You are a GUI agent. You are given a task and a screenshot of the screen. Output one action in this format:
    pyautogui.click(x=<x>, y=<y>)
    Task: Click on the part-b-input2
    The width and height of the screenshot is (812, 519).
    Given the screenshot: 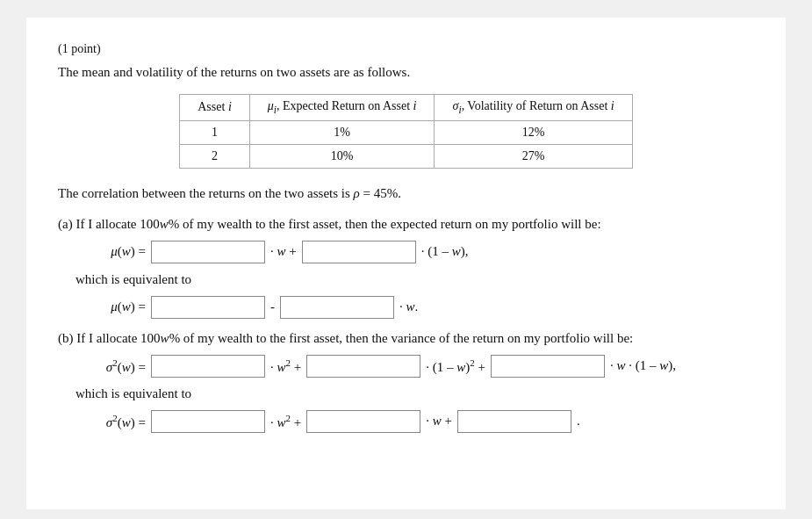 What is the action you would take?
    pyautogui.click(x=363, y=366)
    